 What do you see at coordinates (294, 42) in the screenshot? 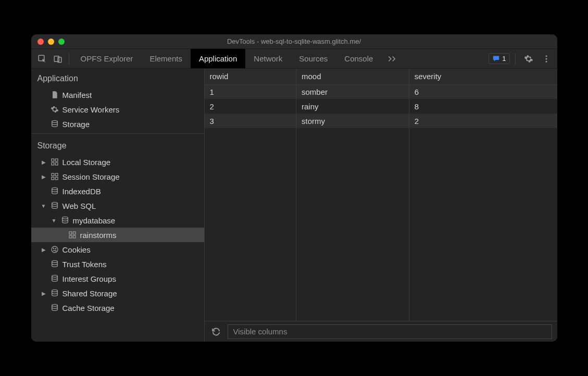
I see `window-title: DevTools - web-sql-to-sqlite-wasm.glitch…` at bounding box center [294, 42].